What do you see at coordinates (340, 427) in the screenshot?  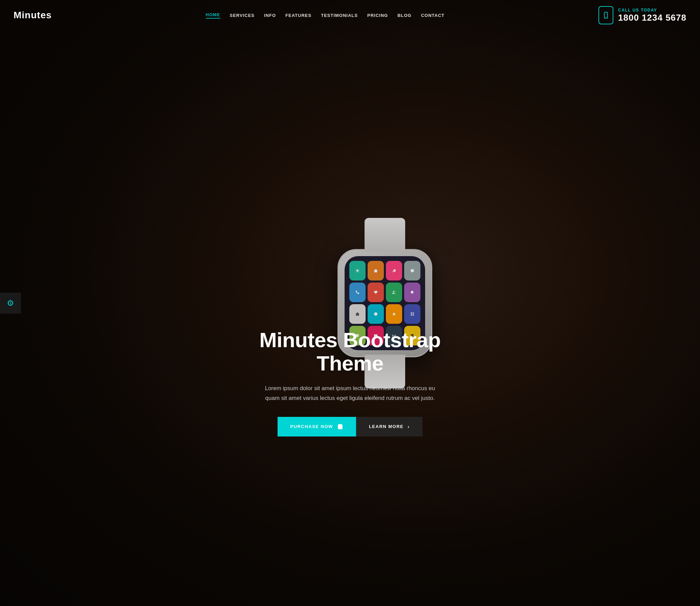 I see `cart-icon` at bounding box center [340, 427].